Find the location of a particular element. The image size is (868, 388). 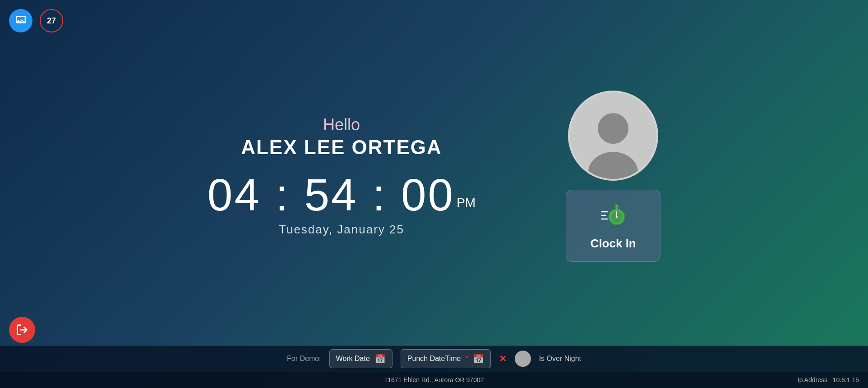

overnight-label: Is Over Night is located at coordinates (560, 359).